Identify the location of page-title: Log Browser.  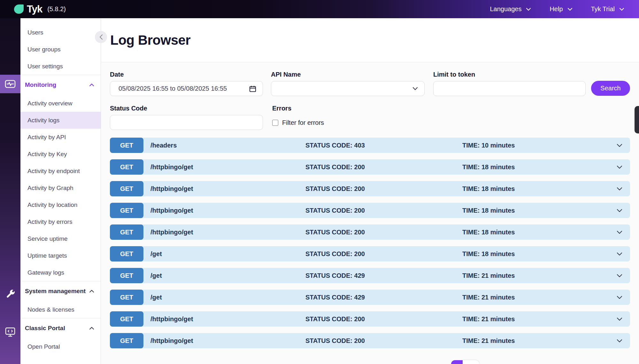
(150, 40).